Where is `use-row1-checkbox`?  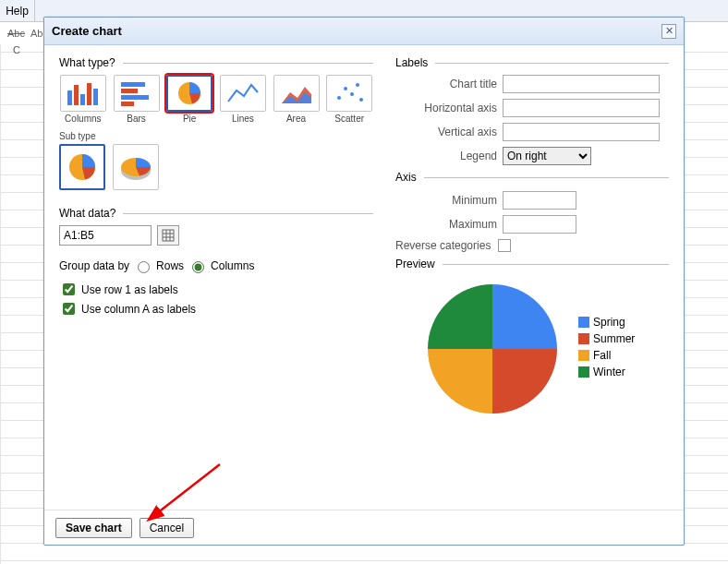
use-row1-checkbox is located at coordinates (68, 290).